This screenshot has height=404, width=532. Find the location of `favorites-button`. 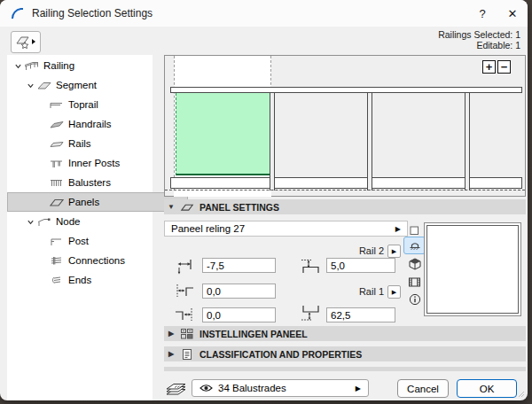

favorites-button is located at coordinates (26, 43).